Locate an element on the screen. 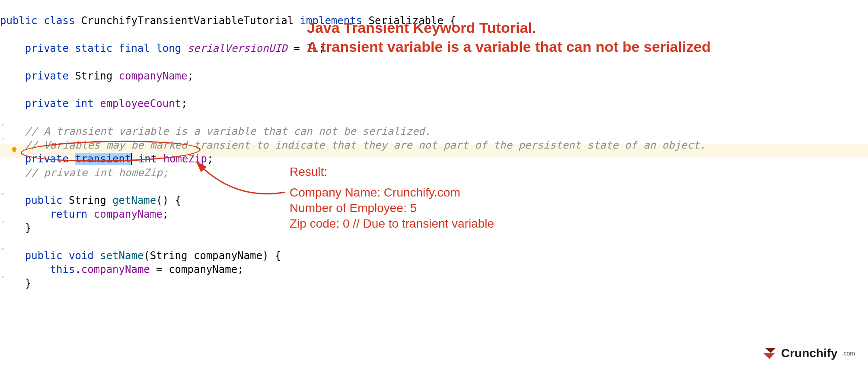 This screenshot has height=368, width=868. crunchify-logo: Crunchify.com is located at coordinates (808, 353).